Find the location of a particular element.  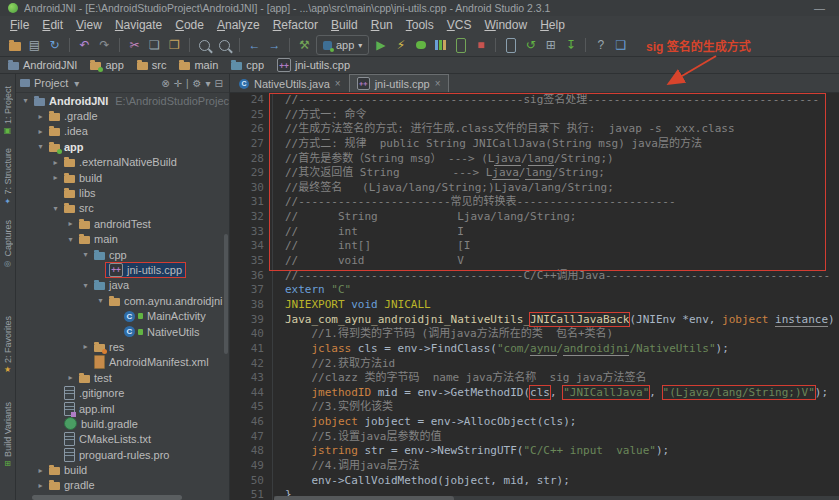

menu-help: Help is located at coordinates (552, 25).